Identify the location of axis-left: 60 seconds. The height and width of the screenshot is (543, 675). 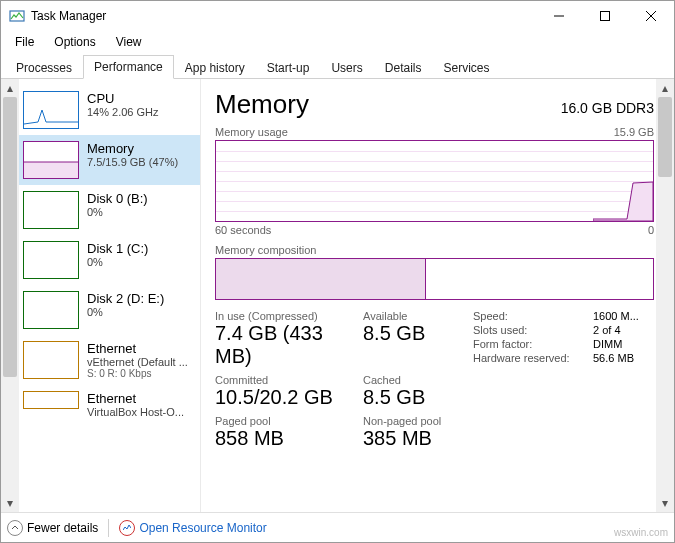
(243, 230).